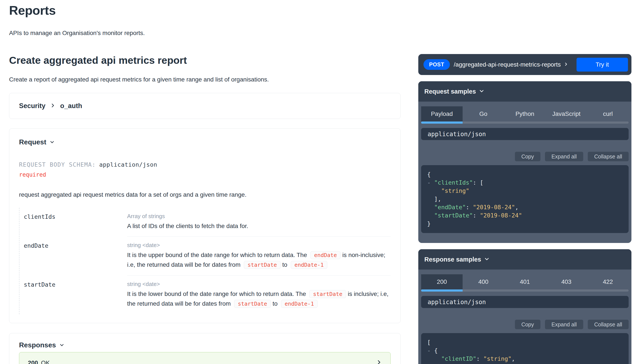  Describe the element at coordinates (525, 182) in the screenshot. I see `code-line: - "clientIds": [` at that location.